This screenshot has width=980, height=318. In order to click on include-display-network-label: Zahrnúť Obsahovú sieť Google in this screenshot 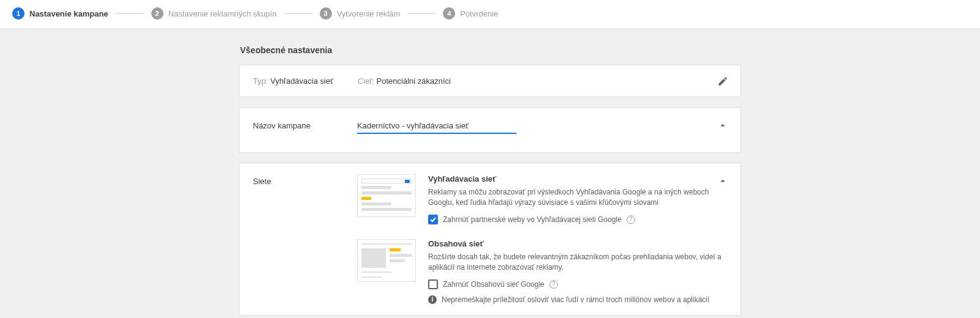, I will do `click(494, 284)`.